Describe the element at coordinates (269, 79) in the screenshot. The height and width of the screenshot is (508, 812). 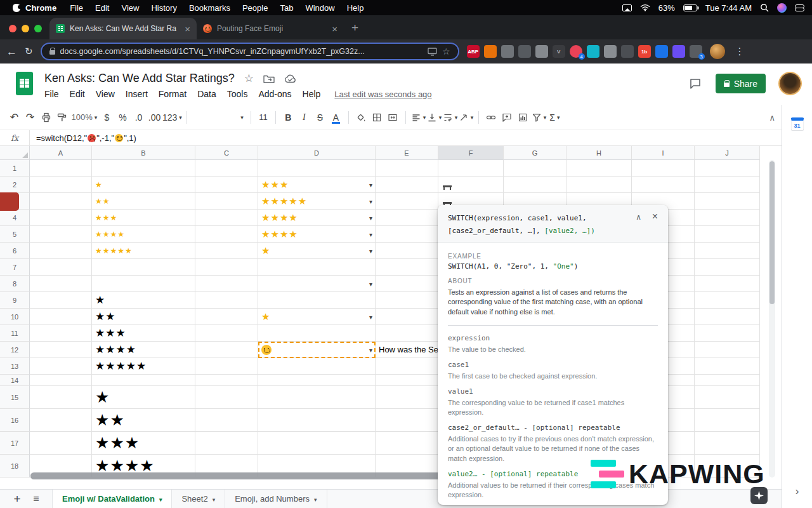
I see `move-folder-icon` at that location.